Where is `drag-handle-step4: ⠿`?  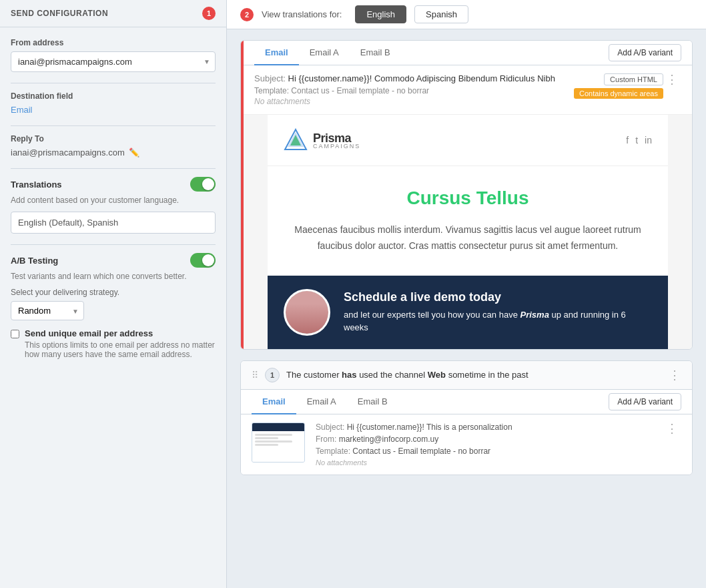
drag-handle-step4: ⠿ is located at coordinates (255, 375).